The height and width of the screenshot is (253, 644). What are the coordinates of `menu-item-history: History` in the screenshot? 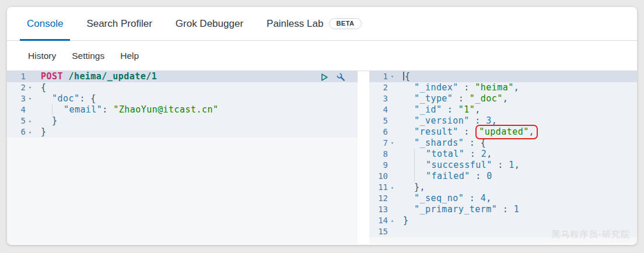 It's located at (42, 56).